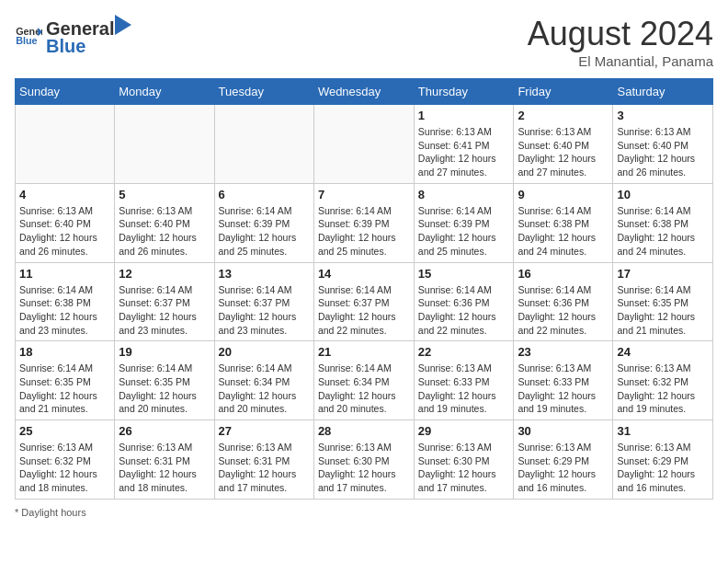 This screenshot has width=728, height=563. What do you see at coordinates (664, 223) in the screenshot?
I see `calendar-day-cell: 10Sunrise: 6:14 AM Sunset: 6:38 PM Dayli…` at bounding box center [664, 223].